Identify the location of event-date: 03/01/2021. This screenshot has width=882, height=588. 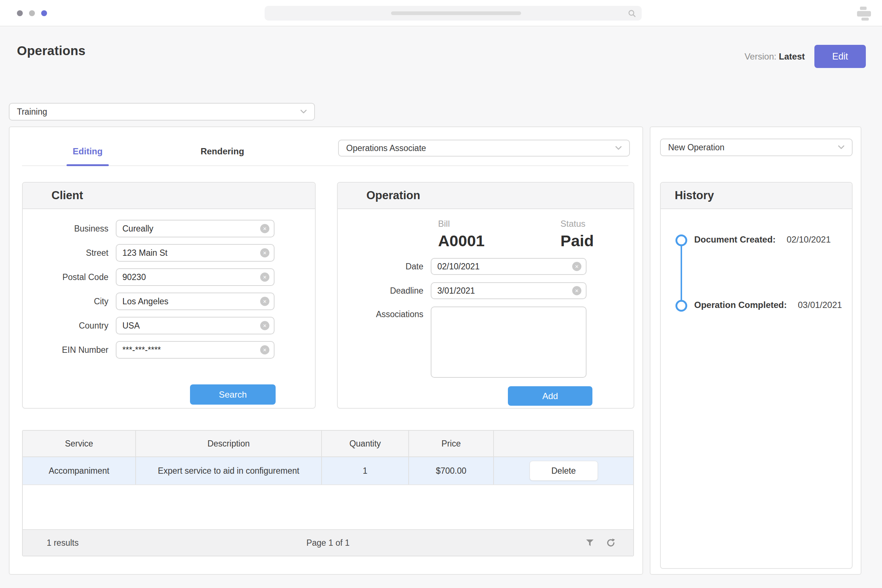
(820, 305).